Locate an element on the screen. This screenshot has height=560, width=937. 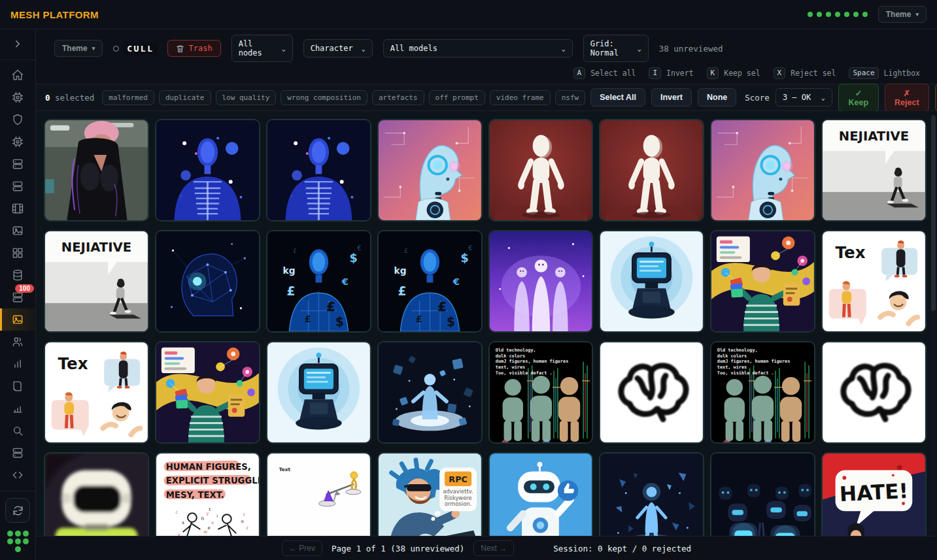
shortcut-key: K is located at coordinates (713, 73).